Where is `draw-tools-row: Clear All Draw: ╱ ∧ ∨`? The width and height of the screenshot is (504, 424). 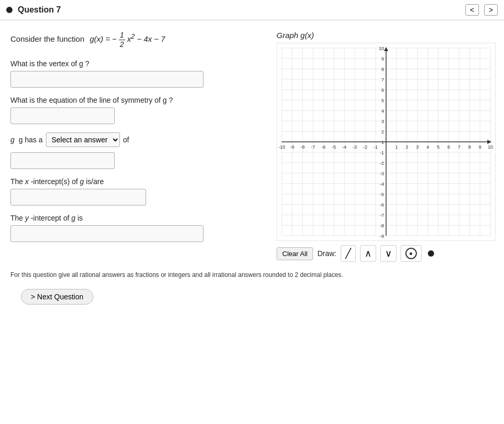
draw-tools-row: Clear All Draw: ╱ ∧ ∨ is located at coordinates (355, 253).